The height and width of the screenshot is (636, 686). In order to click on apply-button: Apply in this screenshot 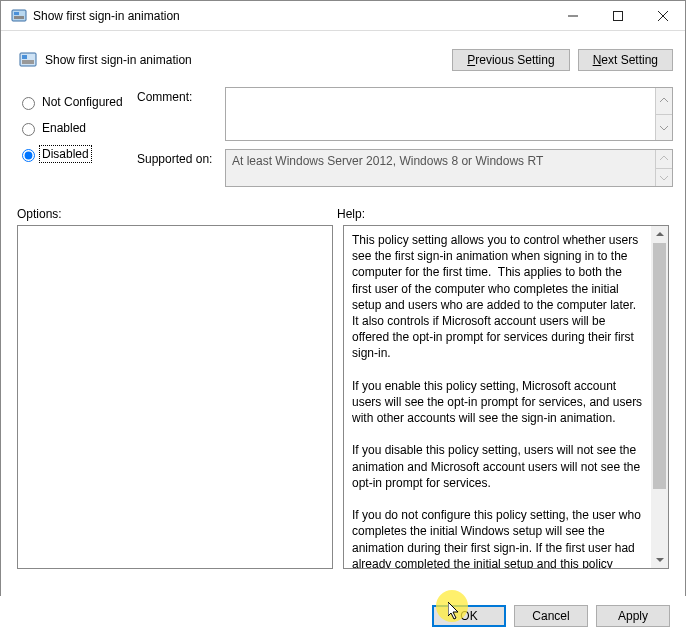, I will do `click(633, 616)`.